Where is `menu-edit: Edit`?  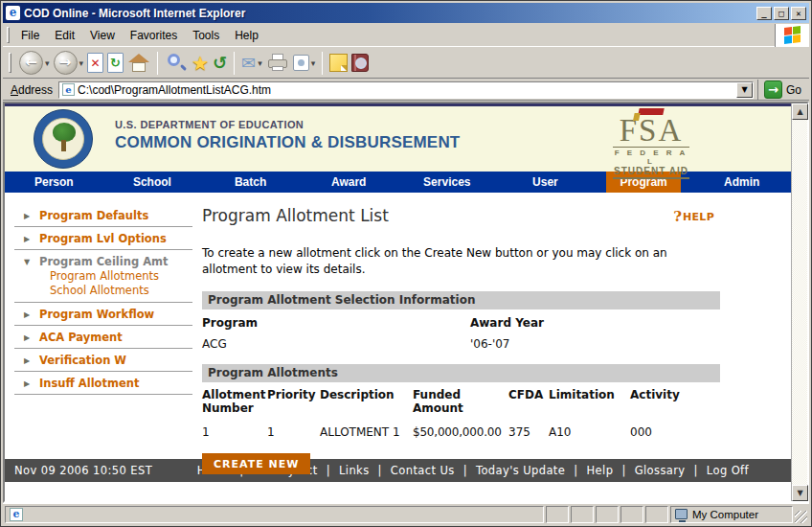
menu-edit: Edit is located at coordinates (65, 35).